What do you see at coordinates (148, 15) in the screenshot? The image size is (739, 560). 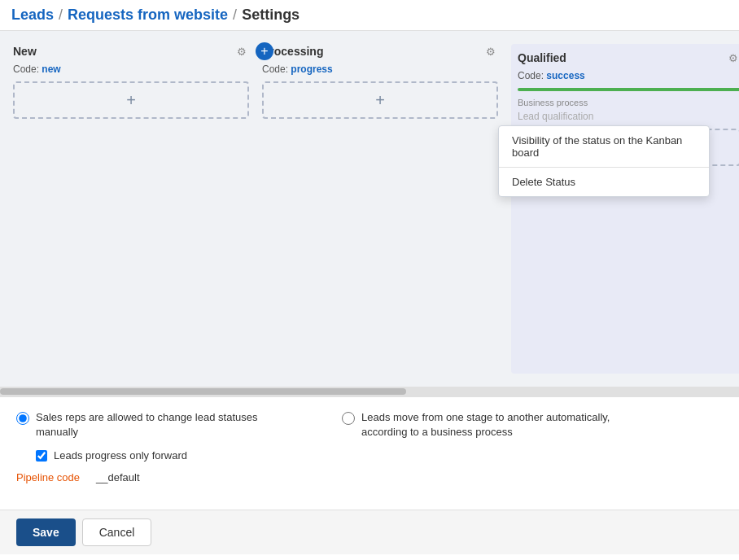 I see `breadcrumb-pipeline: Requests from website` at bounding box center [148, 15].